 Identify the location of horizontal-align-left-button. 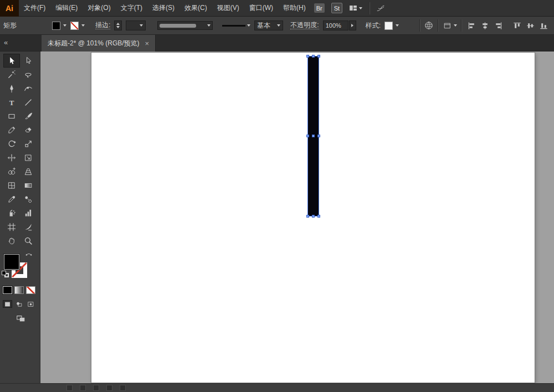
(471, 25).